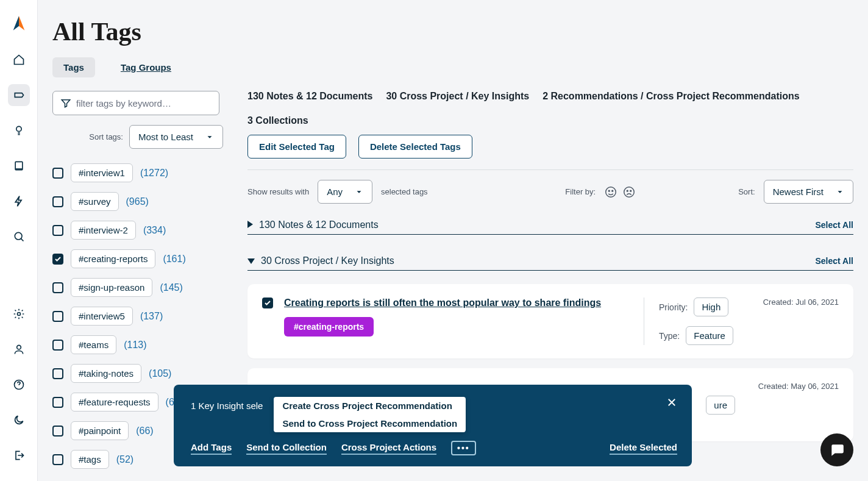 The width and height of the screenshot is (868, 481). I want to click on cross-project-popup: Create Cross Project Recommendation Send…, so click(369, 415).